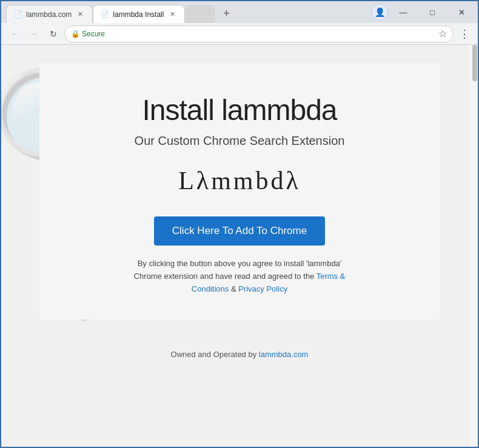 The height and width of the screenshot is (448, 479). I want to click on refresh-btn: ↻, so click(53, 34).